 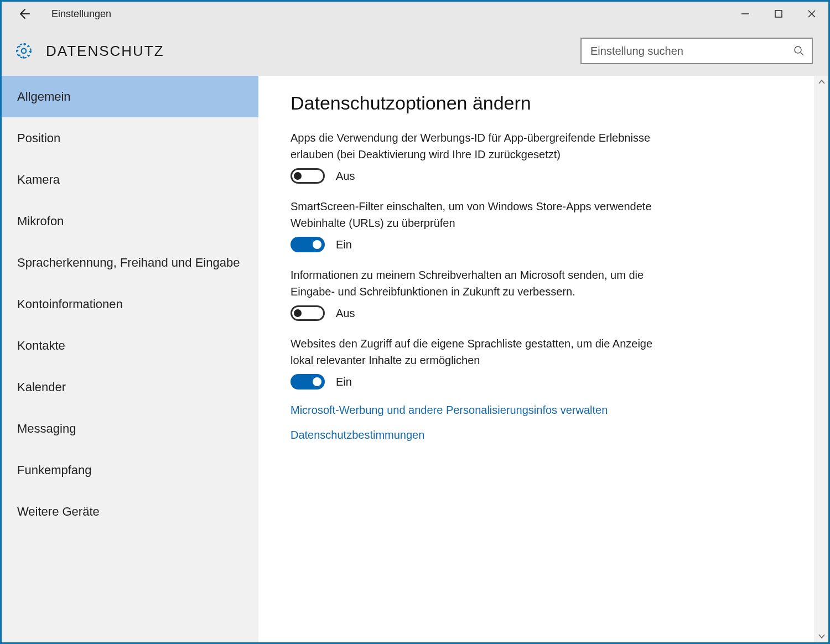 I want to click on search-icon, so click(x=799, y=51).